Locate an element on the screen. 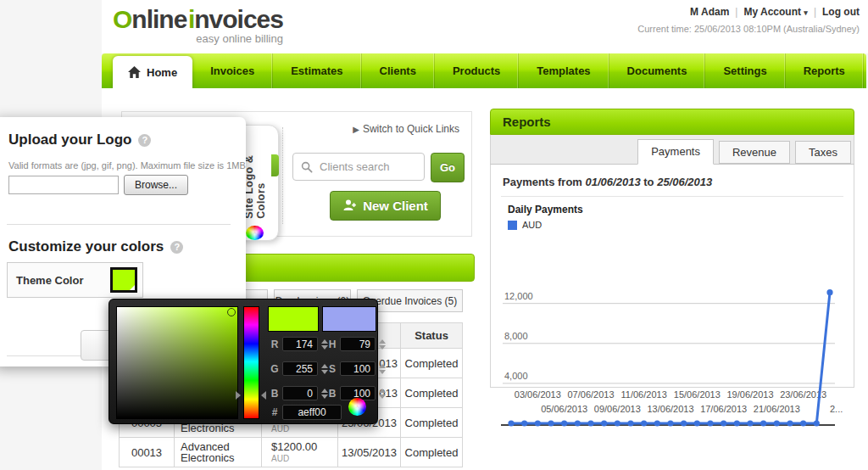 The width and height of the screenshot is (868, 470). reports-header: Reports is located at coordinates (672, 122).